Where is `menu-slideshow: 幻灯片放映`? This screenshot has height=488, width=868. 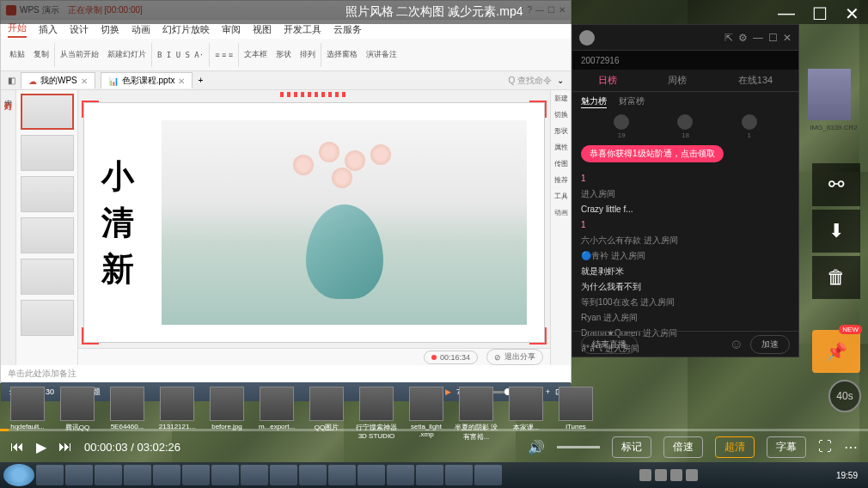 menu-slideshow: 幻灯片放映 is located at coordinates (186, 29).